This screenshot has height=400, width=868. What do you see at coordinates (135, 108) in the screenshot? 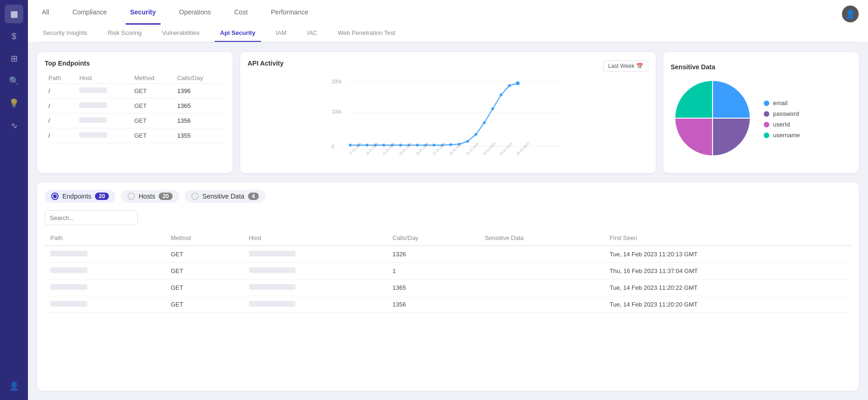
I see `endpoints-table: Path Host Method Calls/Day / GET 1396` at bounding box center [135, 108].